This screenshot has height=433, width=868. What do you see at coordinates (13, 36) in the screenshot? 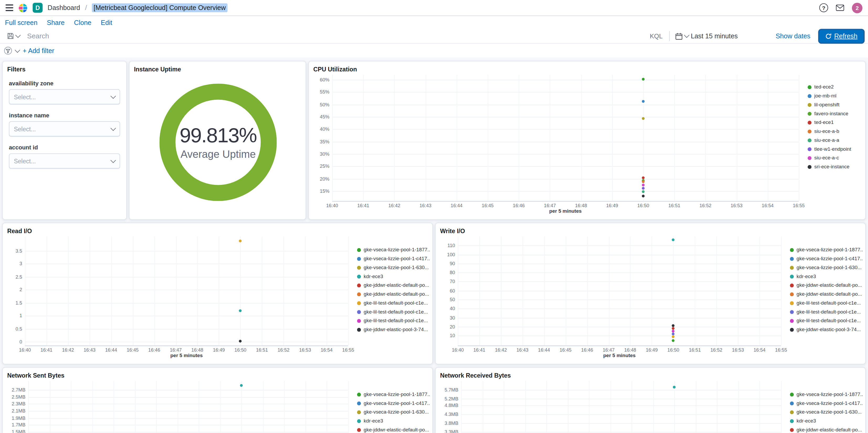
I see `saved-query-menu-button` at bounding box center [13, 36].